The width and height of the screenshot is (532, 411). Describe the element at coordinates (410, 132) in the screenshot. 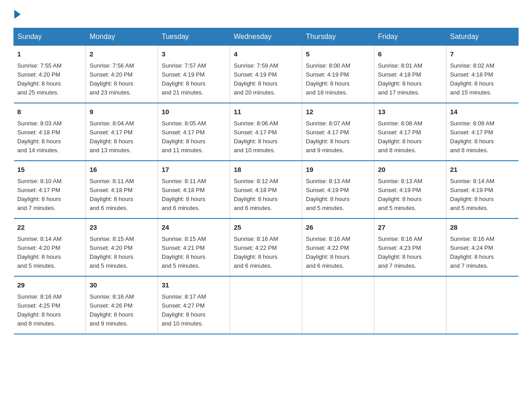

I see `calendar-cell: 13Sunrise: 8:08 AMSunset: 4:17 PMDayligh…` at that location.